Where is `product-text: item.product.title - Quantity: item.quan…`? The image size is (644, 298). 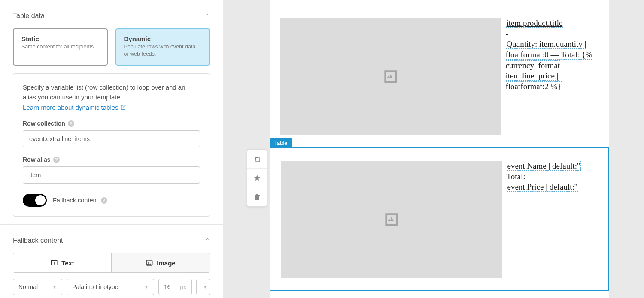 product-text: item.product.title - Quantity: item.quan… is located at coordinates (552, 55).